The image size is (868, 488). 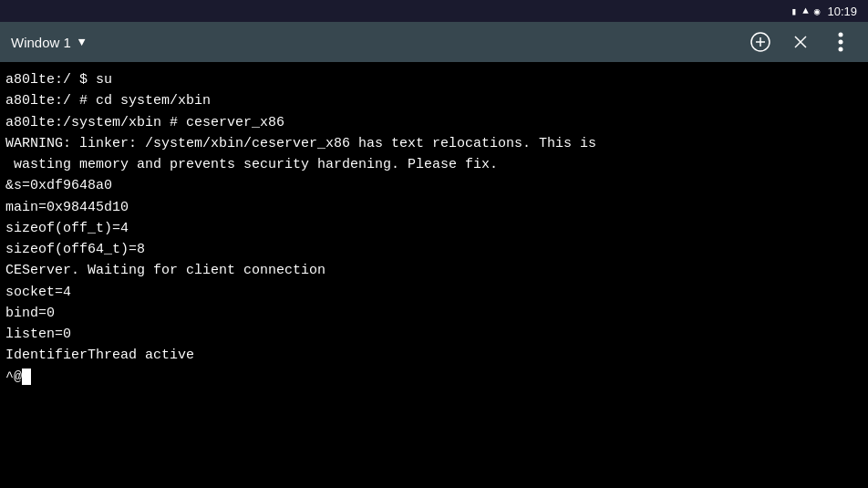 What do you see at coordinates (434, 334) in the screenshot?
I see `terminal-line: listen=0` at bounding box center [434, 334].